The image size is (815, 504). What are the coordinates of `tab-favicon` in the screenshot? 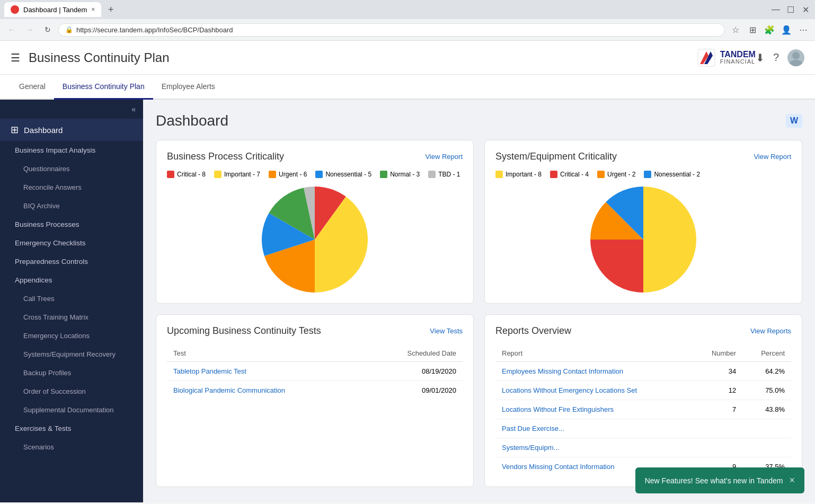 It's located at (15, 10).